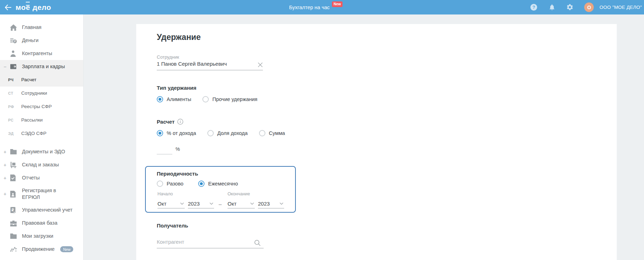 The image size is (644, 260). What do you see at coordinates (228, 133) in the screenshot?
I see `radio-share-of-income: Доля дохода` at bounding box center [228, 133].